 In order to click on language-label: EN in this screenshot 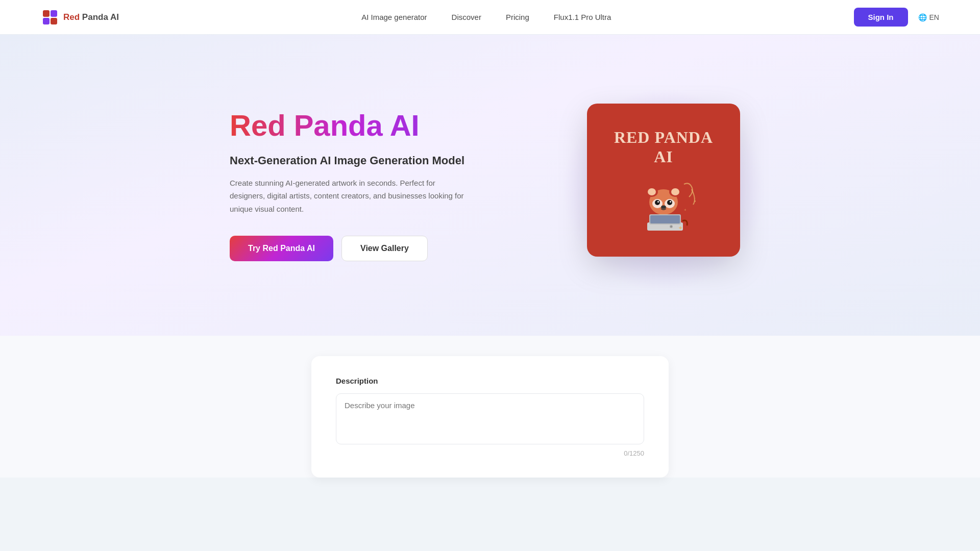, I will do `click(934, 17)`.